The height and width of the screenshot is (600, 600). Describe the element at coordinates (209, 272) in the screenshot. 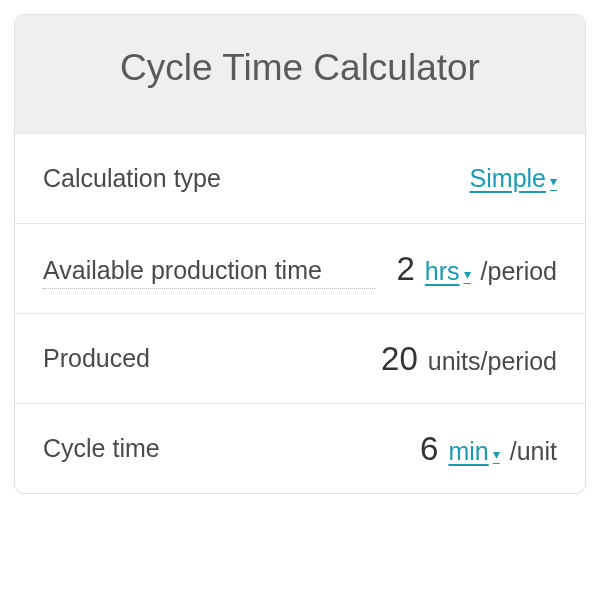

I see `label-production-time: Available production time` at that location.